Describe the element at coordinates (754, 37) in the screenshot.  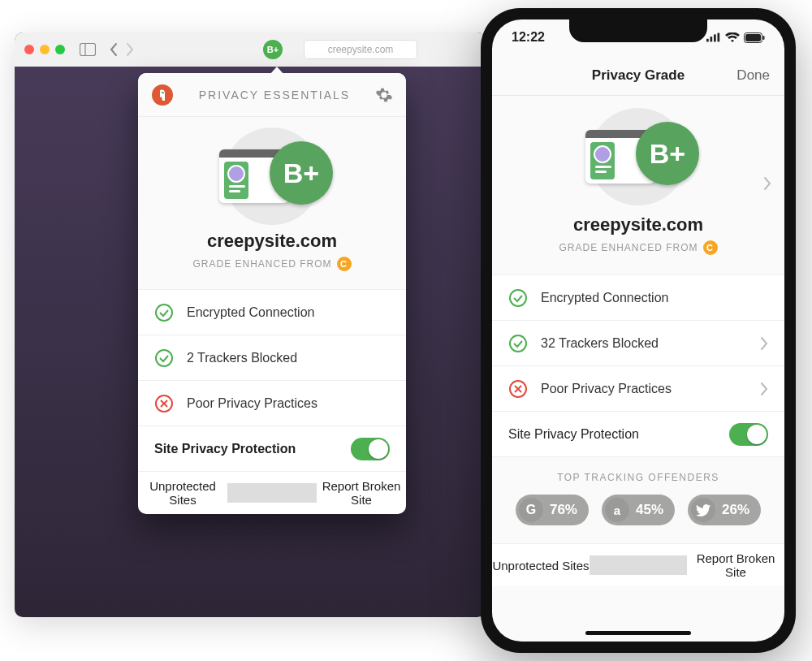
I see `battery-icon` at that location.